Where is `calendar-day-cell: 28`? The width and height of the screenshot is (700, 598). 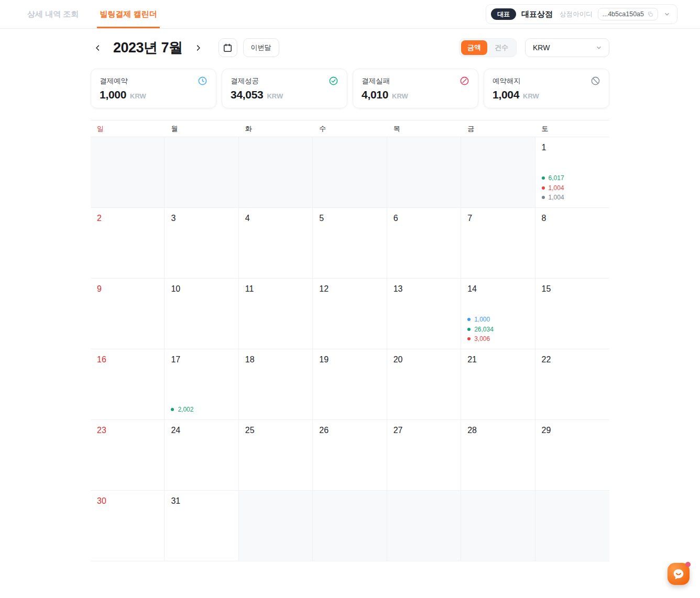
calendar-day-cell: 28 is located at coordinates (498, 456).